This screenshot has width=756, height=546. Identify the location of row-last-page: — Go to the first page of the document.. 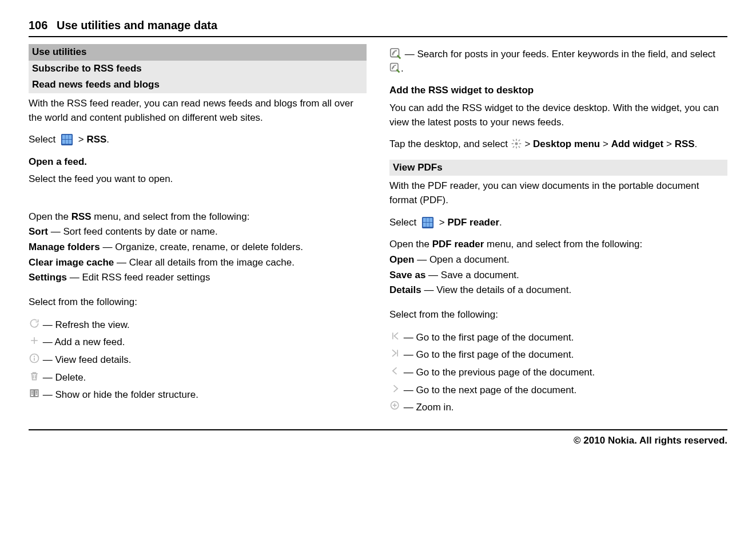
(558, 355).